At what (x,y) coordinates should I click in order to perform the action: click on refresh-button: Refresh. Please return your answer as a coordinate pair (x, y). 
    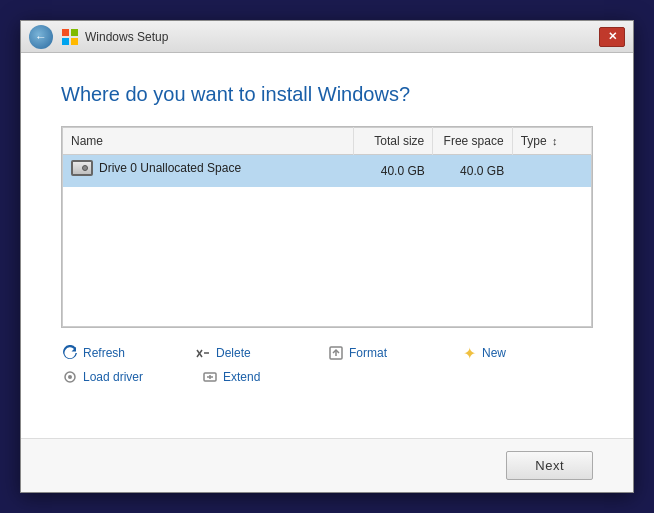
    Looking at the image, I should click on (128, 353).